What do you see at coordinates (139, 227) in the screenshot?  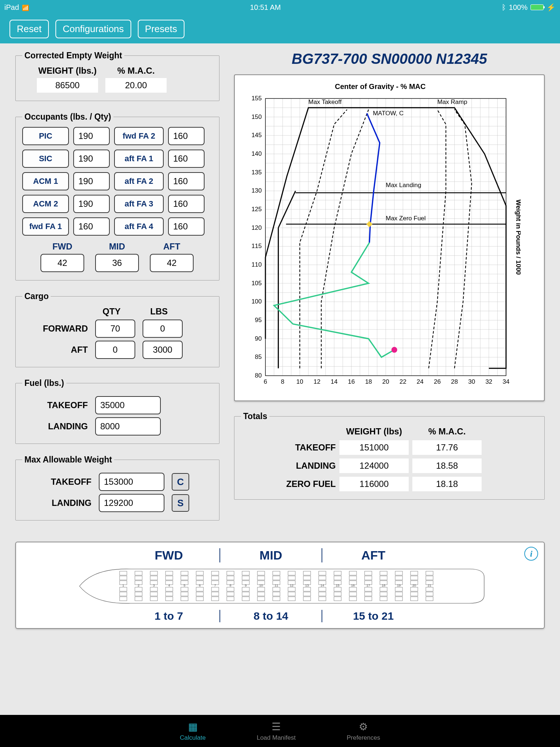 I see `occ-label: aft FA 4` at bounding box center [139, 227].